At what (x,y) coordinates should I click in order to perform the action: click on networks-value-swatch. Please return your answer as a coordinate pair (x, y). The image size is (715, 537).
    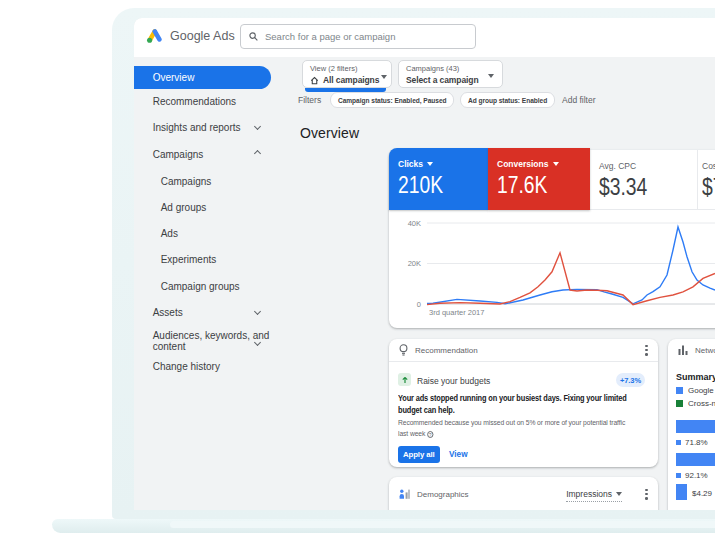
    Looking at the image, I should click on (682, 492).